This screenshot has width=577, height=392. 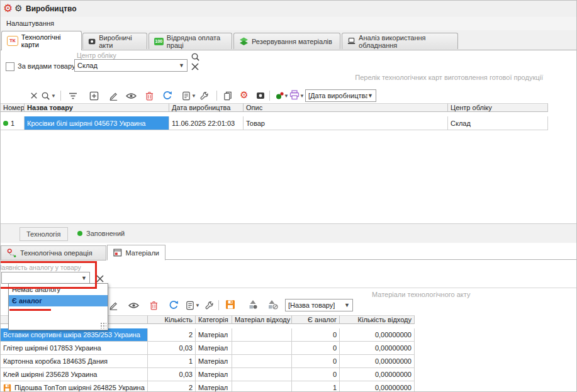 What do you see at coordinates (272, 305) in the screenshot?
I see `ungroup-shapes-icon` at bounding box center [272, 305].